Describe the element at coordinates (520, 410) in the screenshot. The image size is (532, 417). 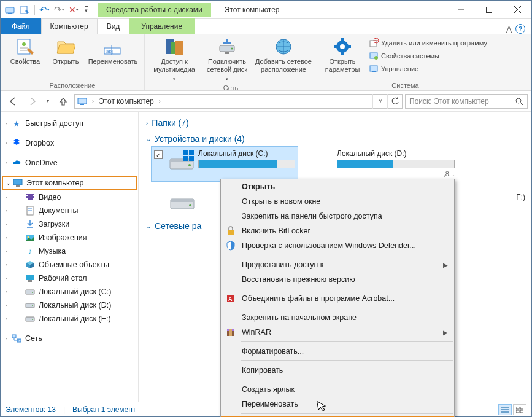
I see `tiles-view-button` at that location.